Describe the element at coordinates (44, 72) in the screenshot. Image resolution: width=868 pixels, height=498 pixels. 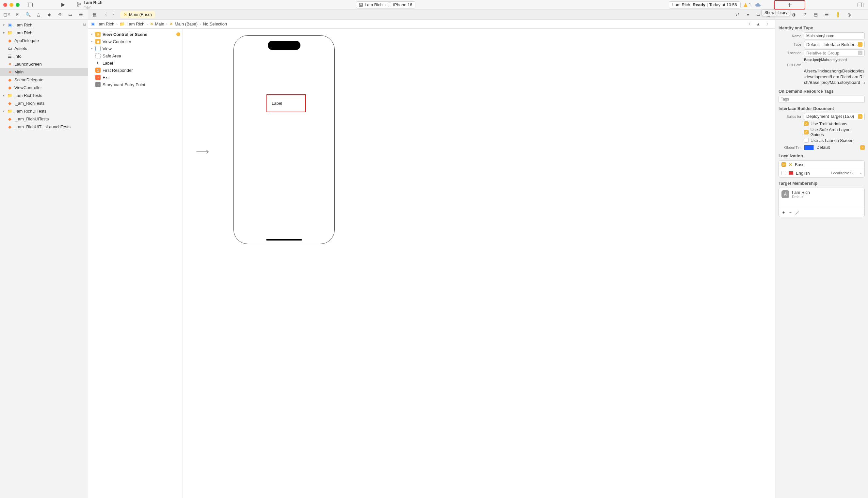
I see `nav-file-main: ✕Main` at that location.